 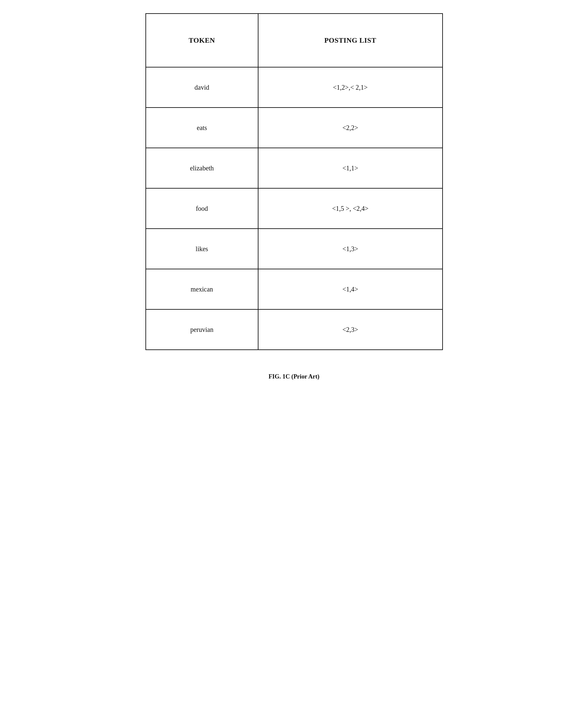 What do you see at coordinates (202, 209) in the screenshot?
I see `token-value: food` at bounding box center [202, 209].